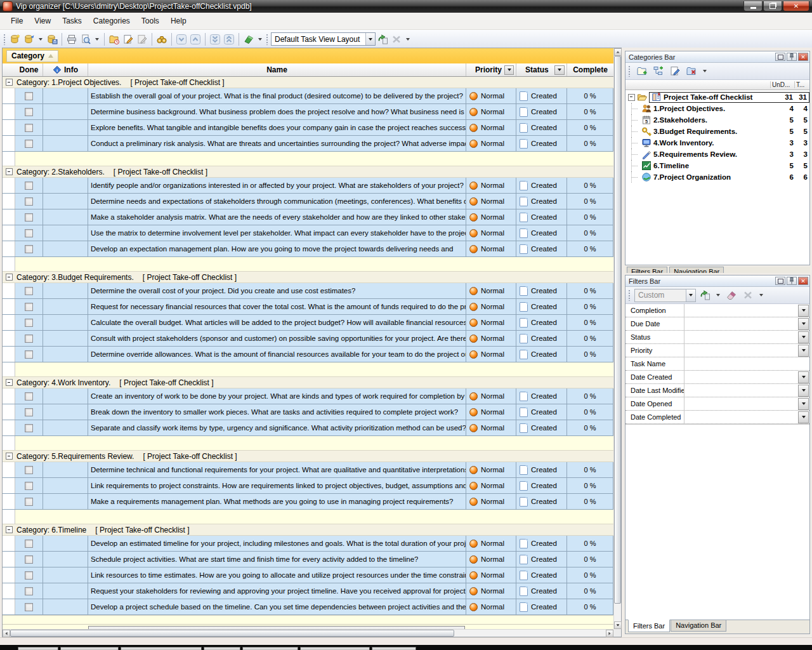 The image size is (812, 650). I want to click on filter-value-date-created, so click(741, 377).